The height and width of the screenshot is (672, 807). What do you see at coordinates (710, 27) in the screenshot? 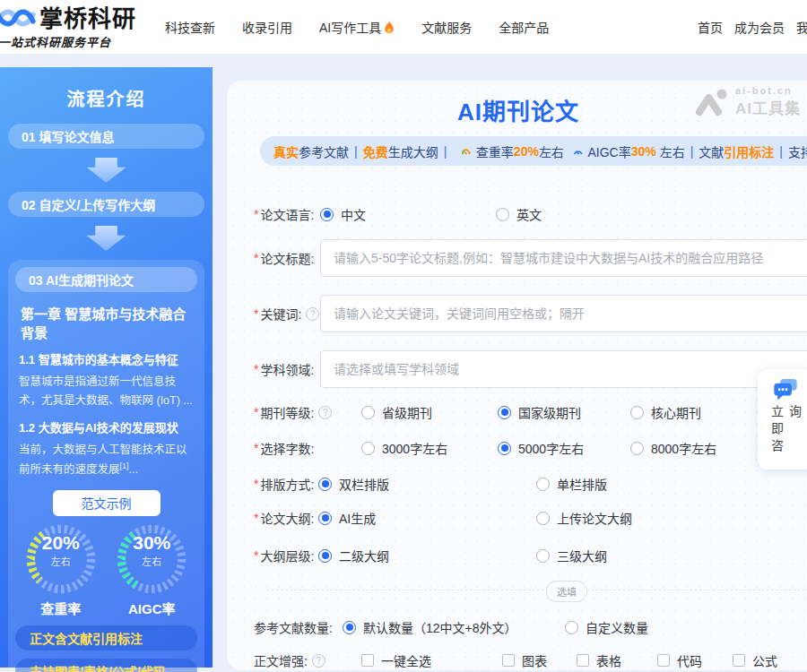
I see `nav-item-home: 首页` at bounding box center [710, 27].